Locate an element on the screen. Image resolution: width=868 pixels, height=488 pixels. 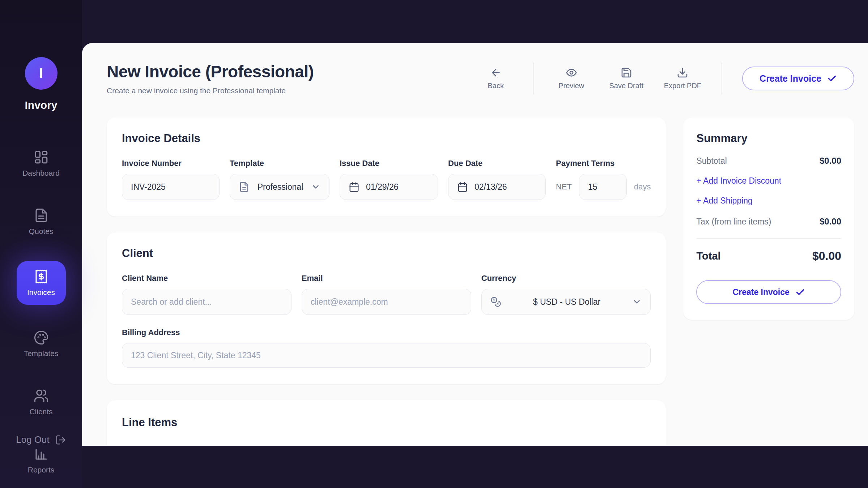
due-date-picker: 02/13/26 is located at coordinates (497, 187).